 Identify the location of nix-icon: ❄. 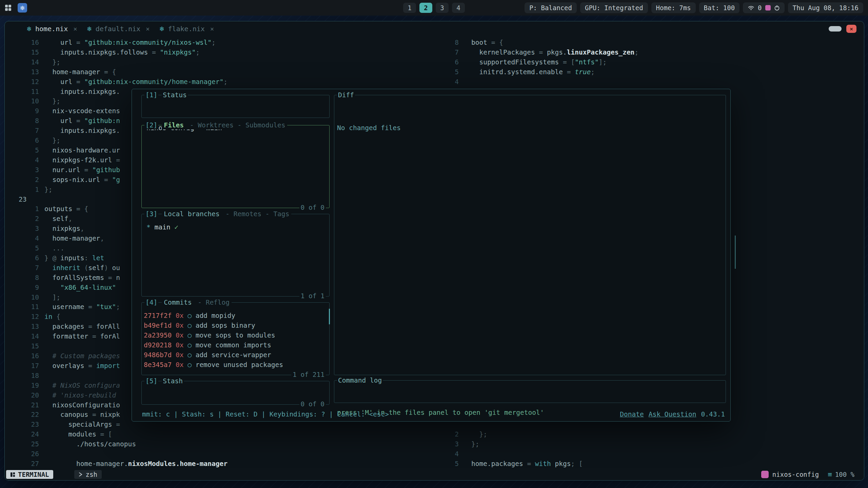
(29, 29).